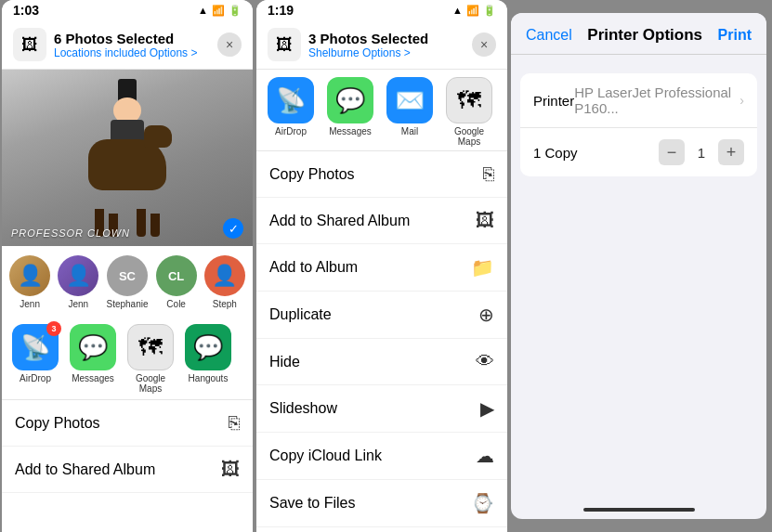  I want to click on shared-album-icon-1: 🖼, so click(230, 470).